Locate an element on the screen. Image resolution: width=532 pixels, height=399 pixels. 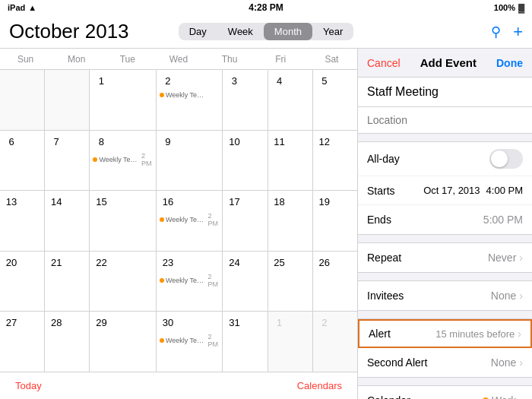
date-number: 17 is located at coordinates (234, 202).